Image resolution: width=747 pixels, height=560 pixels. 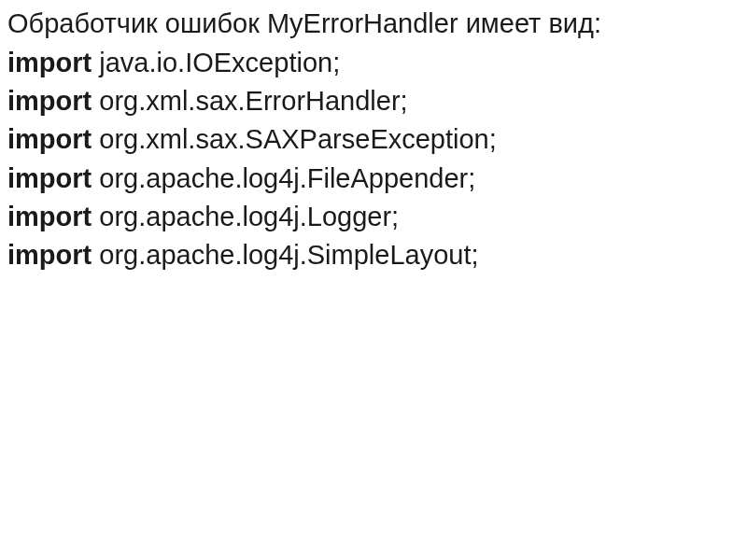 What do you see at coordinates (245, 217) in the screenshot?
I see `import-target: org.apache.log4j.Logger;` at bounding box center [245, 217].